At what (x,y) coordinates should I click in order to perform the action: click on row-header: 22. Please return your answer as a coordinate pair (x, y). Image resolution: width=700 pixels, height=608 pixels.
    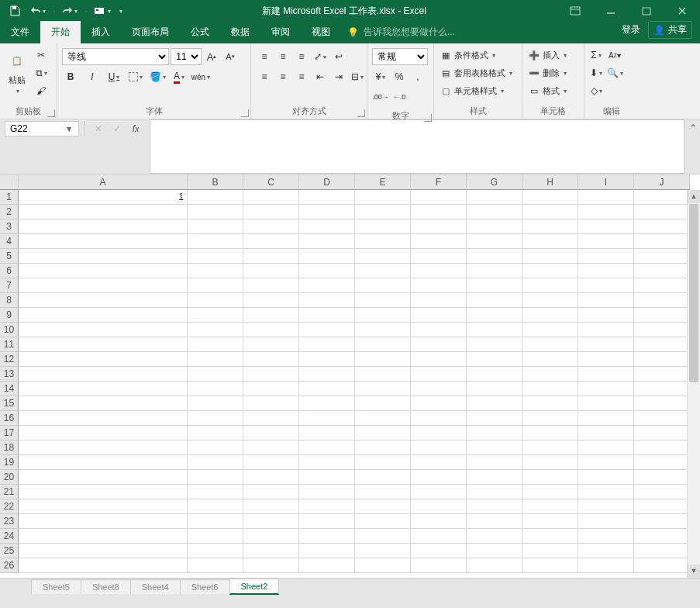
    Looking at the image, I should click on (9, 507).